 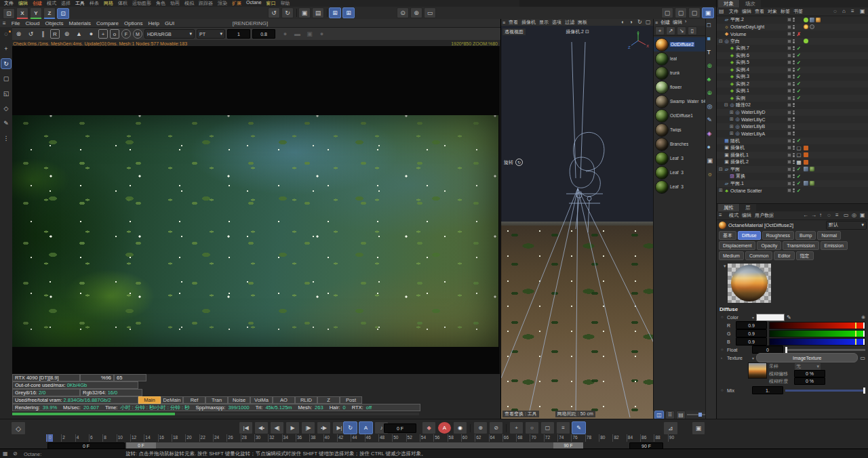 I want to click on redo-icon: ↻, so click(x=288, y=13).